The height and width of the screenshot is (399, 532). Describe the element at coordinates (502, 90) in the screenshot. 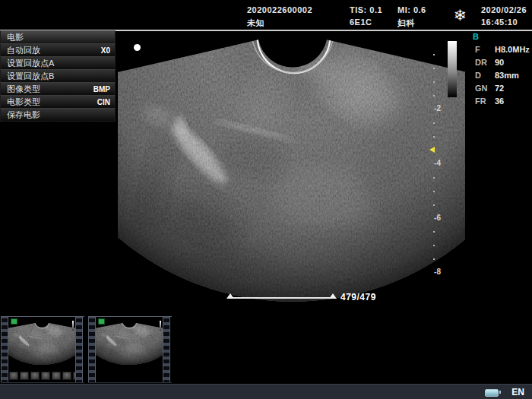

I see `param-row: GN72` at that location.